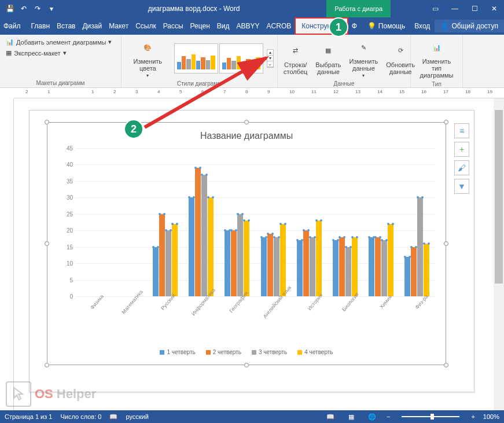 The image size is (504, 423). What do you see at coordinates (435, 9) in the screenshot?
I see `ribbon-options-icon: ▭` at bounding box center [435, 9].